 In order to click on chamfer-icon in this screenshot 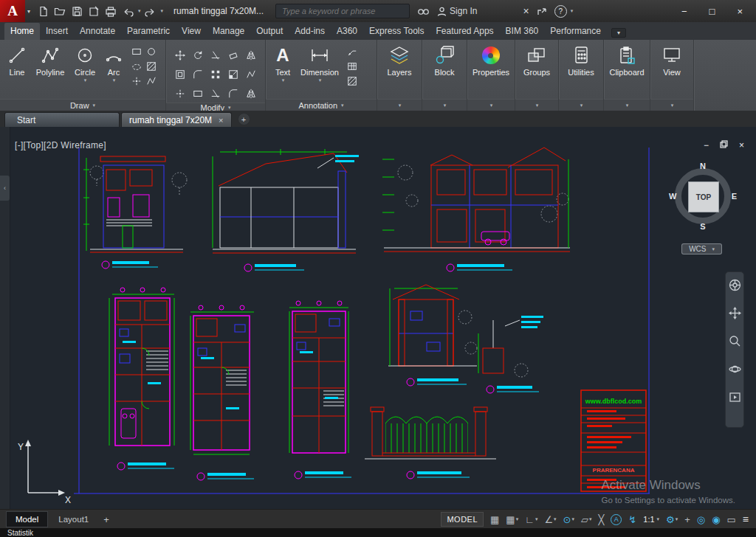, I will do `click(251, 94)`.